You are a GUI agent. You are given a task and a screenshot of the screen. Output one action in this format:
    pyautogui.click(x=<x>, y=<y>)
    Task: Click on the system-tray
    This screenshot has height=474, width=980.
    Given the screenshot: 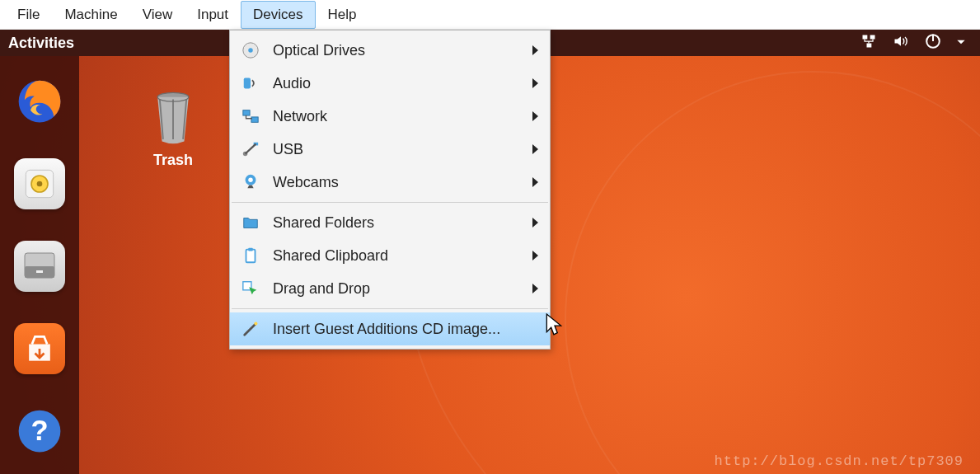 What is the action you would take?
    pyautogui.click(x=916, y=43)
    